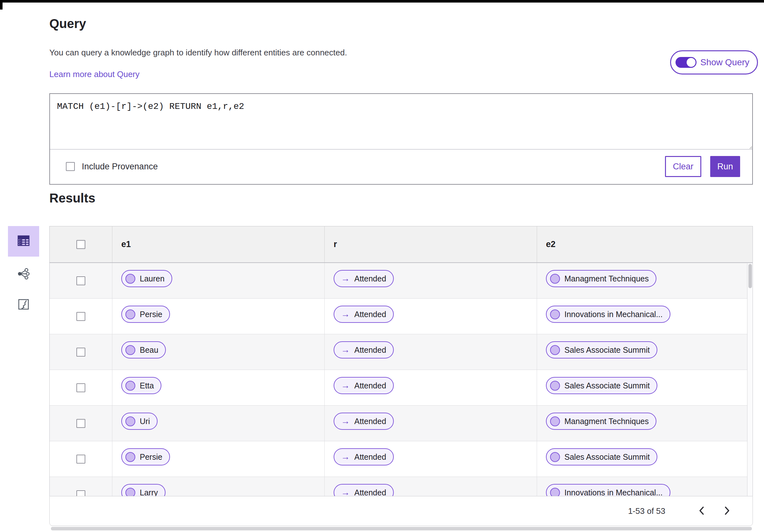 This screenshot has width=764, height=532. I want to click on results-heading: Results, so click(73, 198).